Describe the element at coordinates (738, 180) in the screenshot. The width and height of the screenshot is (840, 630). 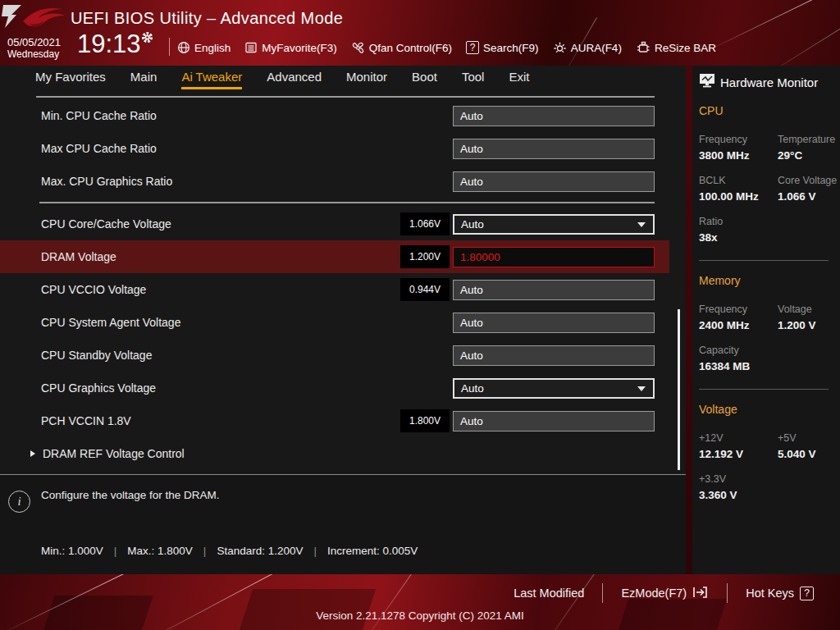
I see `metric-label: BCLK` at that location.